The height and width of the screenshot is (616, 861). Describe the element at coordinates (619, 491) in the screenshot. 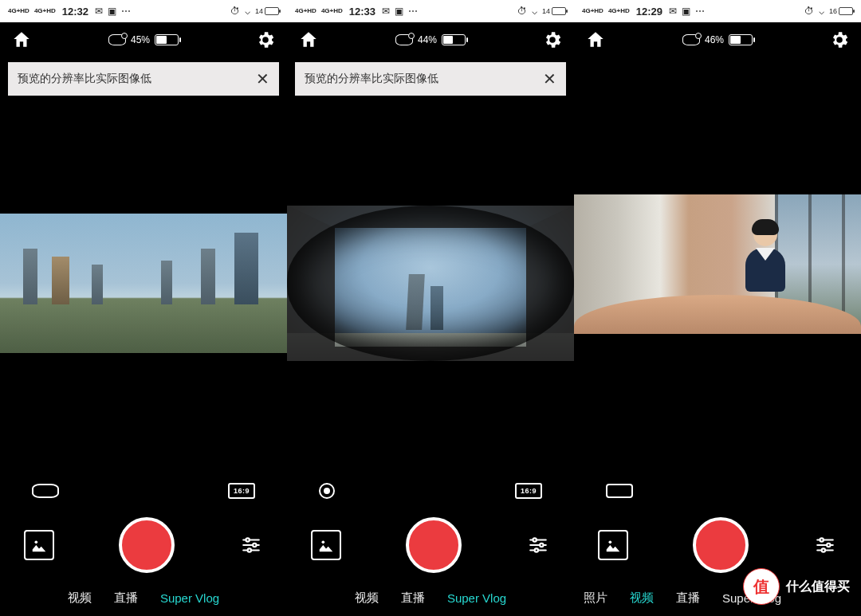

I see `projection-flat-button` at that location.